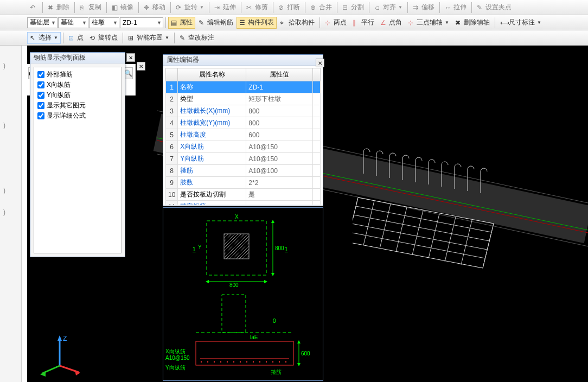 This screenshot has width=588, height=382. I want to click on break-button: ⊘打断, so click(289, 8).